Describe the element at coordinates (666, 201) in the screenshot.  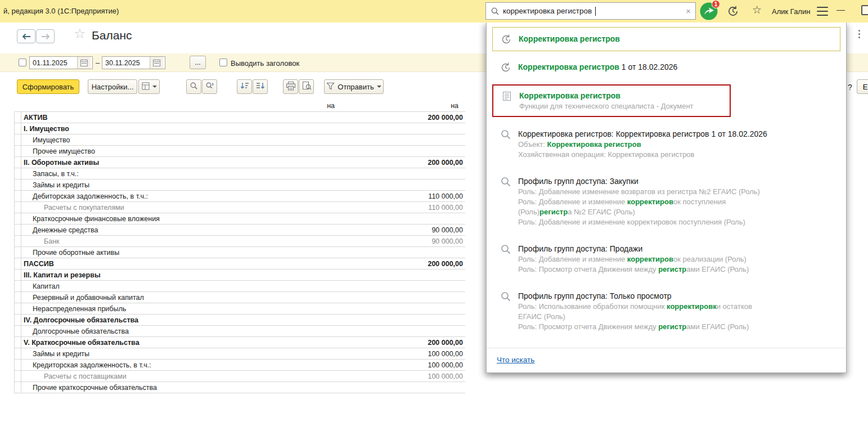
I see `search-result-item: Профиль групп доступа: ЗакупкиРоль: Доба…` at that location.